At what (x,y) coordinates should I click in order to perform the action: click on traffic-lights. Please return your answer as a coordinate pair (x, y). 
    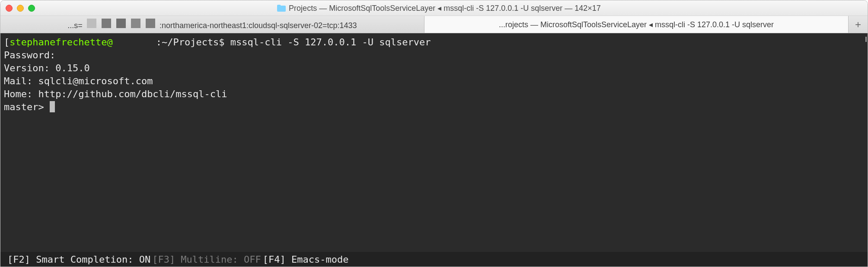
    Looking at the image, I should click on (20, 8).